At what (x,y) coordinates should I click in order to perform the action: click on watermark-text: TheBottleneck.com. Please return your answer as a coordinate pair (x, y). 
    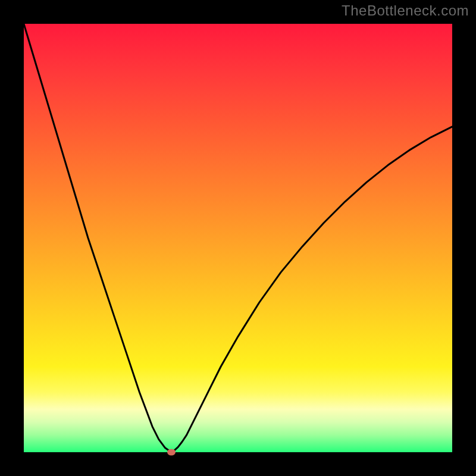
    Looking at the image, I should click on (405, 11).